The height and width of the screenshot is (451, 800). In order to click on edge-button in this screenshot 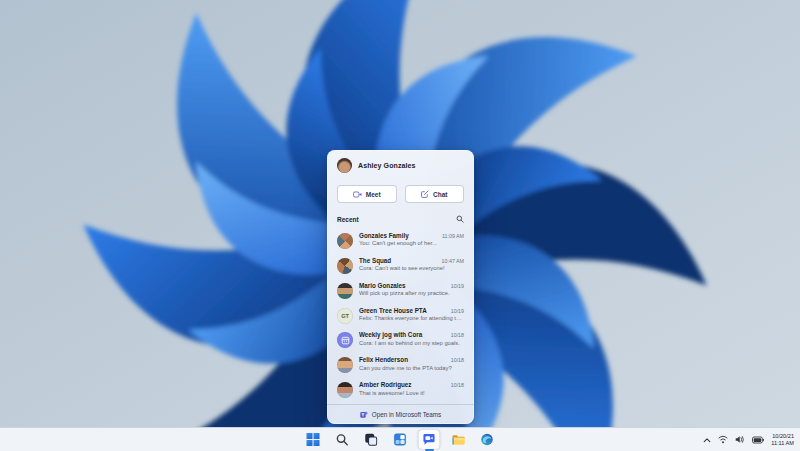, I will do `click(488, 440)`.